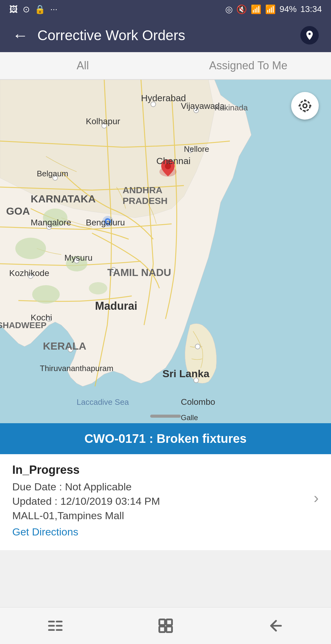 This screenshot has height=644, width=331. Describe the element at coordinates (305, 106) in the screenshot. I see `locate-me-button` at that location.